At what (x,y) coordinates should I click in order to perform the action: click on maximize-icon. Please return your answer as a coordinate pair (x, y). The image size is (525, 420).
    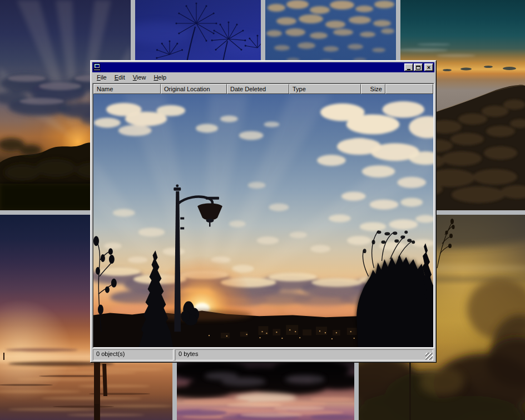
    Looking at the image, I should click on (418, 68).